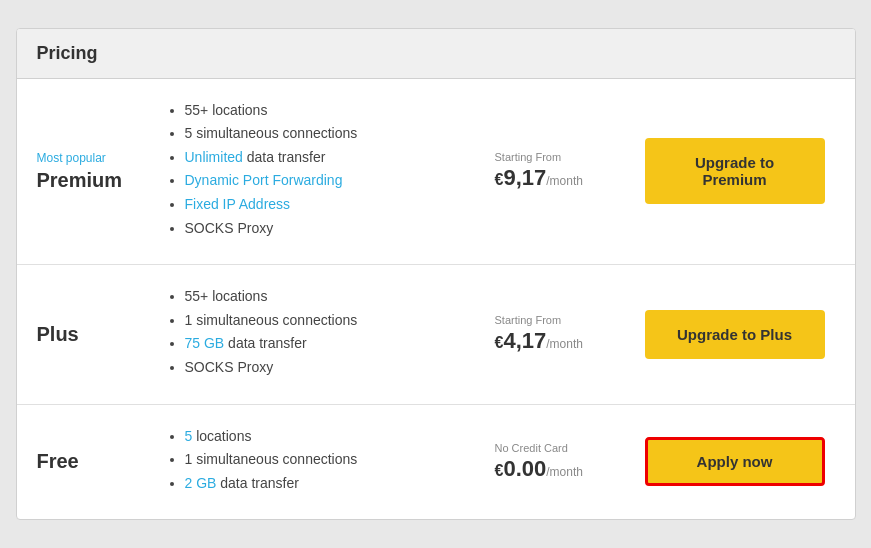 The width and height of the screenshot is (871, 548). I want to click on 5-locations-link: 5, so click(189, 436).